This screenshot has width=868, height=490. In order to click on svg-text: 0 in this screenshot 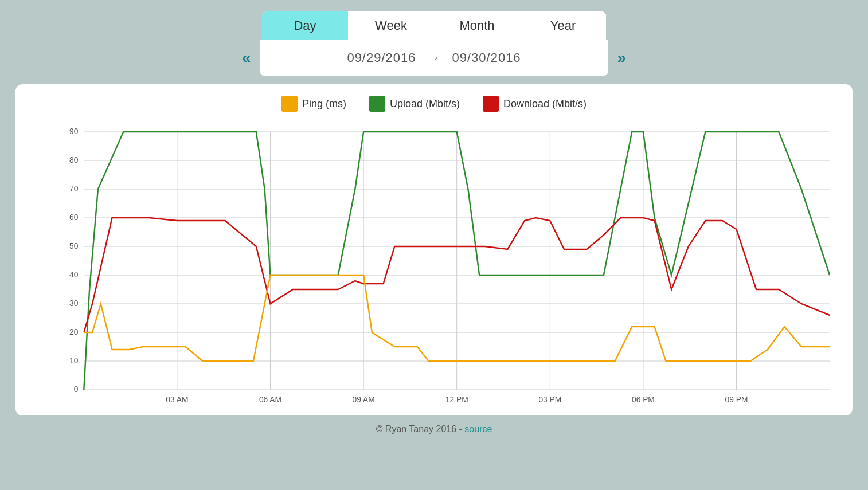, I will do `click(76, 389)`.